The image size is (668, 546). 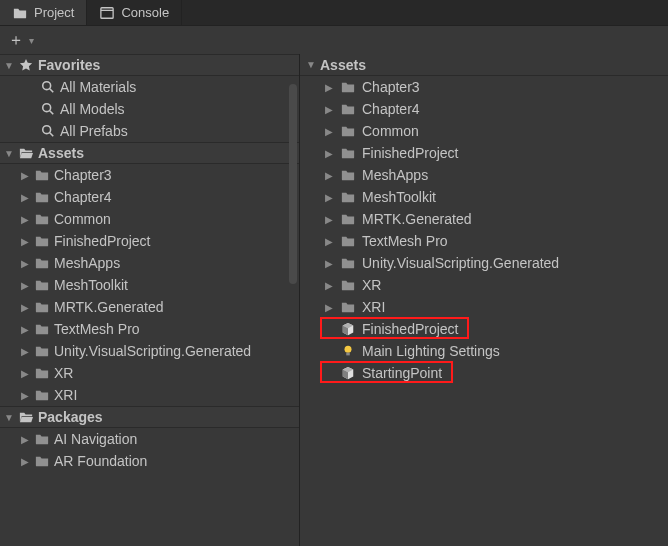 What do you see at coordinates (343, 65) in the screenshot?
I see `breadcrumb-label: Assets` at bounding box center [343, 65].